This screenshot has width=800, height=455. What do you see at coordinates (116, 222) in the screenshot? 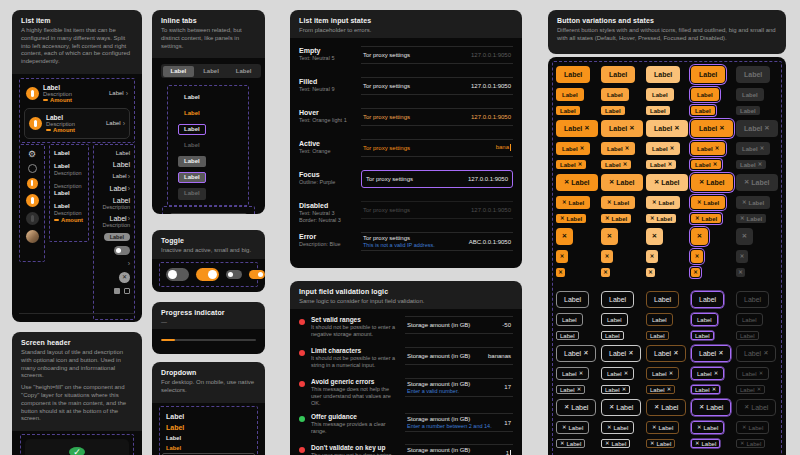
I see `right-link-desc: Label›Description` at bounding box center [116, 222].